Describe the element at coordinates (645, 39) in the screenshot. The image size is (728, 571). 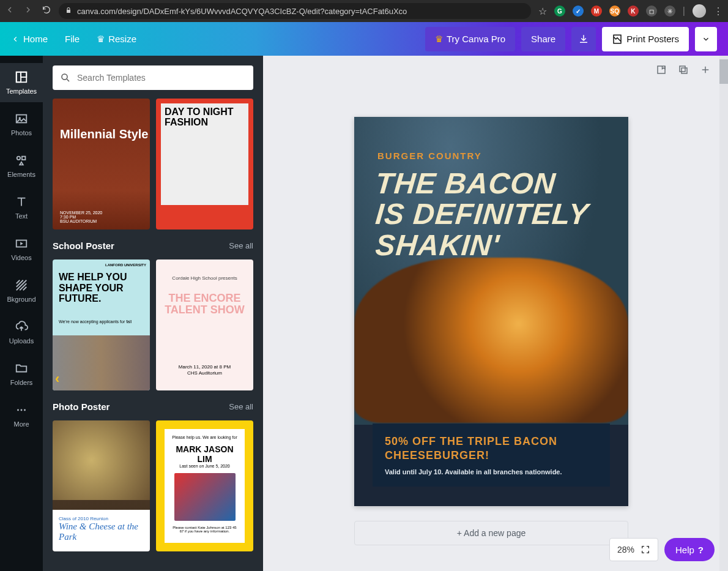
I see `print-posters-button: Print Posters` at that location.